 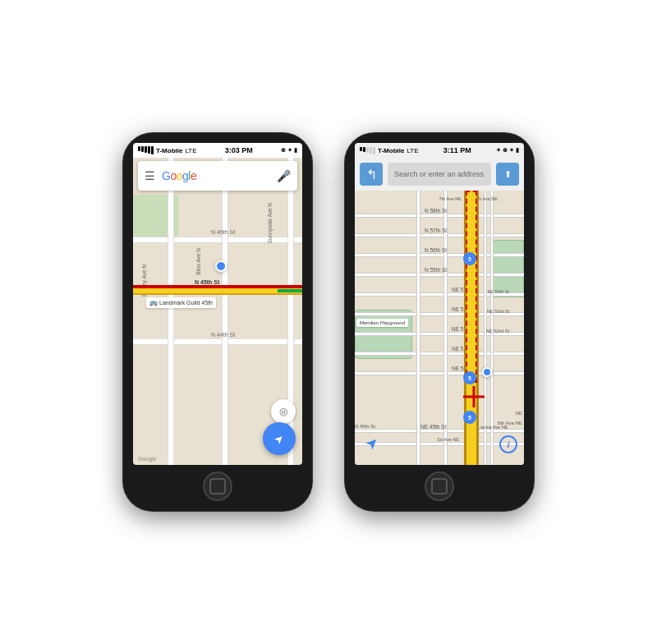 What do you see at coordinates (439, 174) in the screenshot?
I see `search-placeholder-text: Search or enter an address` at bounding box center [439, 174].